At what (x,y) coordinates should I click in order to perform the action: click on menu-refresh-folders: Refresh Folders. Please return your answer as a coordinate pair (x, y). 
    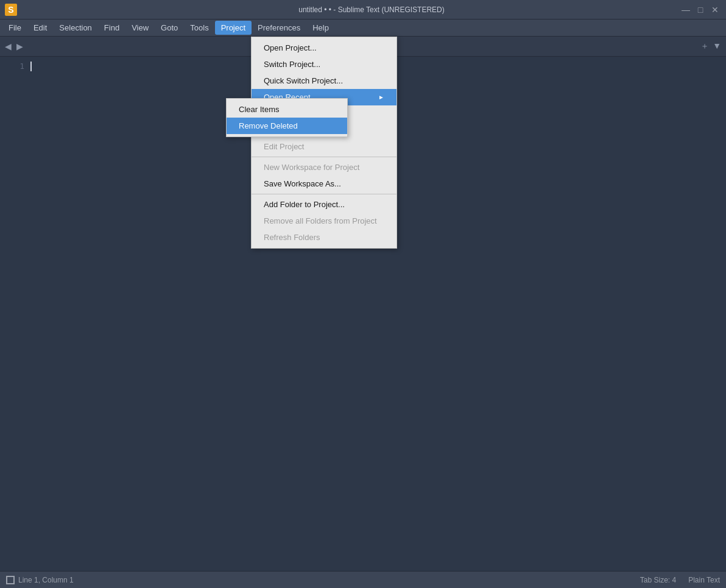
    Looking at the image, I should click on (324, 238).